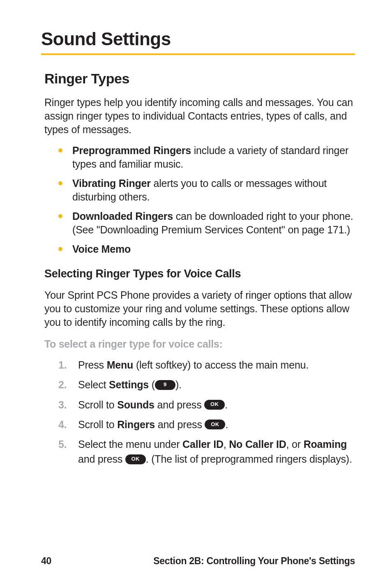 Image resolution: width=392 pixels, height=588 pixels. What do you see at coordinates (62, 385) in the screenshot?
I see `step-number: 2.` at bounding box center [62, 385].